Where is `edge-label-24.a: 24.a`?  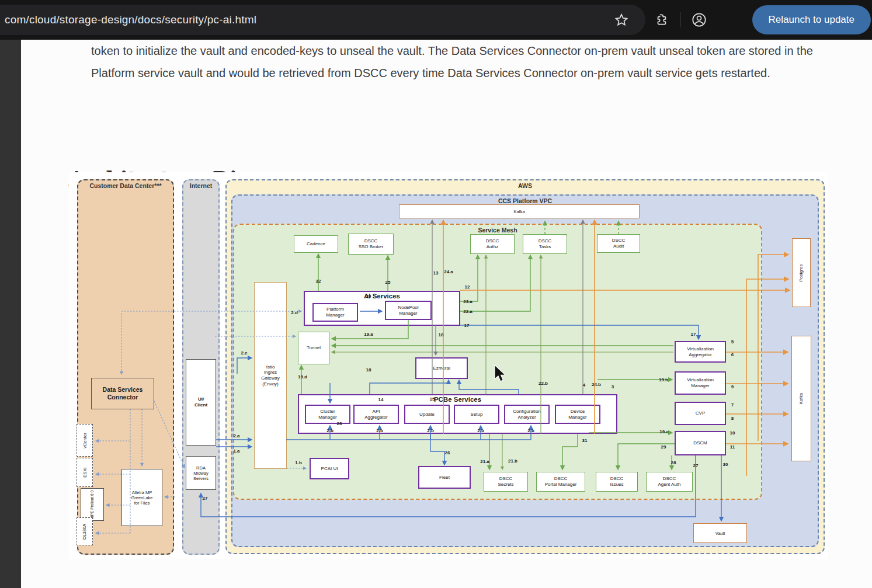
edge-label-24.a: 24.a is located at coordinates (449, 272).